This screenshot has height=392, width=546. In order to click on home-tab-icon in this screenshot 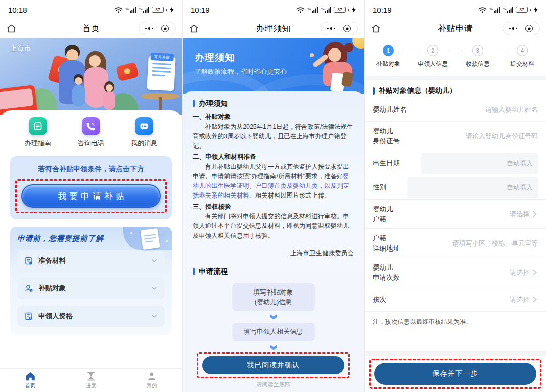, I will do `click(30, 376)`.